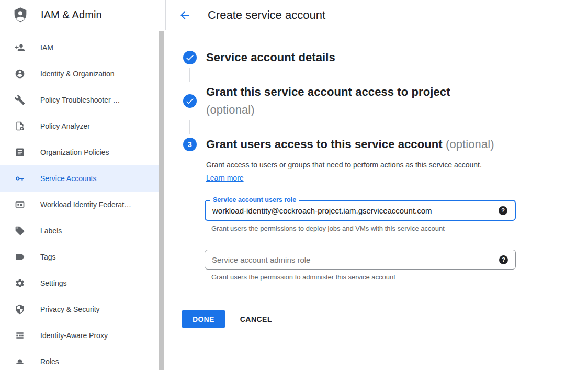 The width and height of the screenshot is (588, 370). I want to click on sidebar-item-iam: IAM, so click(80, 48).